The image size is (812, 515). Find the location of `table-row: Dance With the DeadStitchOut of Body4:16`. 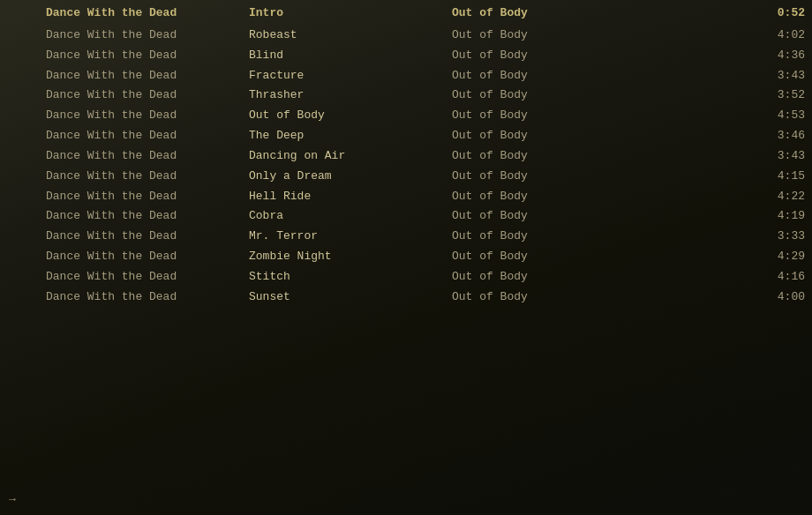

table-row: Dance With the DeadStitchOut of Body4:16 is located at coordinates (406, 277).